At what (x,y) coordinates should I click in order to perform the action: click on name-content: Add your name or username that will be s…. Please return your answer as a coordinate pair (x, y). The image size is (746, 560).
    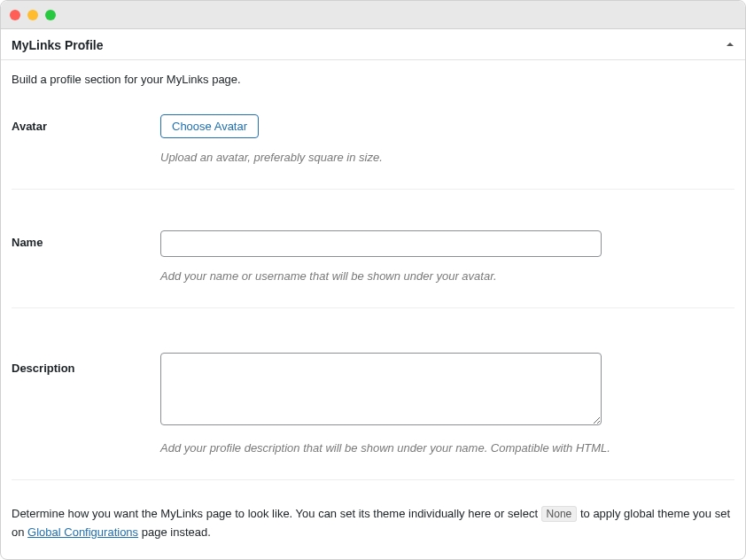
    Looking at the image, I should click on (447, 257).